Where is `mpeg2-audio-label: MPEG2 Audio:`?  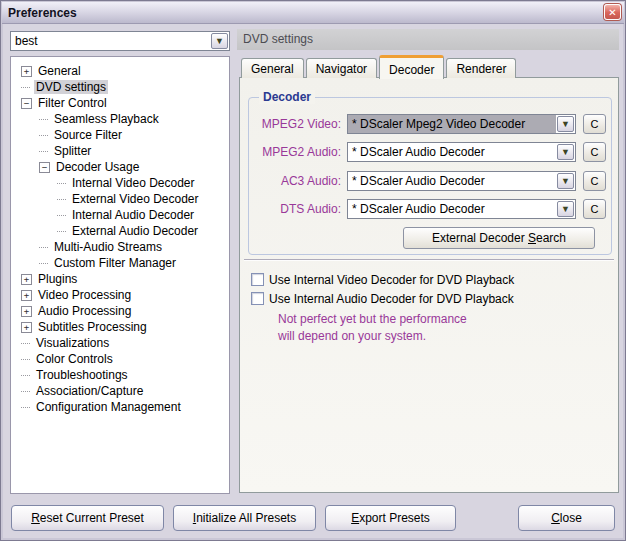
mpeg2-audio-label: MPEG2 Audio: is located at coordinates (298, 152).